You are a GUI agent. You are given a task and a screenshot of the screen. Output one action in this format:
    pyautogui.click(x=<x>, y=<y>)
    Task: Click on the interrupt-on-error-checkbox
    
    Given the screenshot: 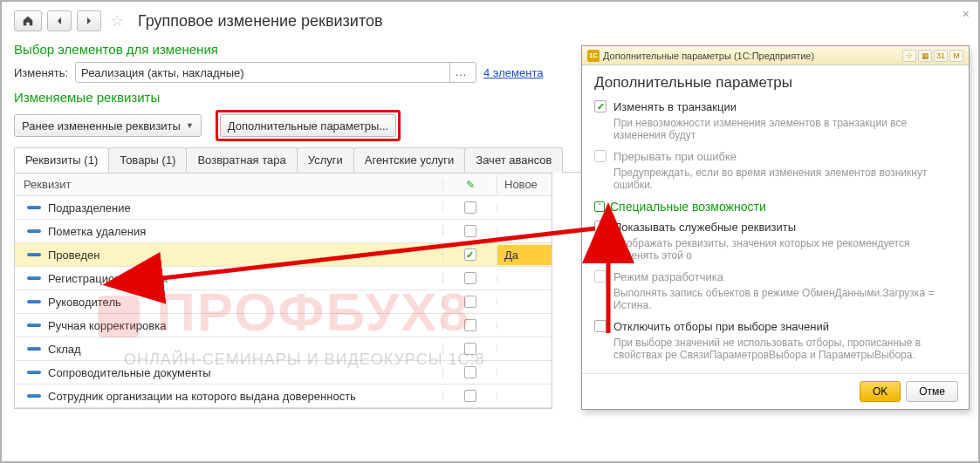 What is the action you would take?
    pyautogui.click(x=600, y=156)
    